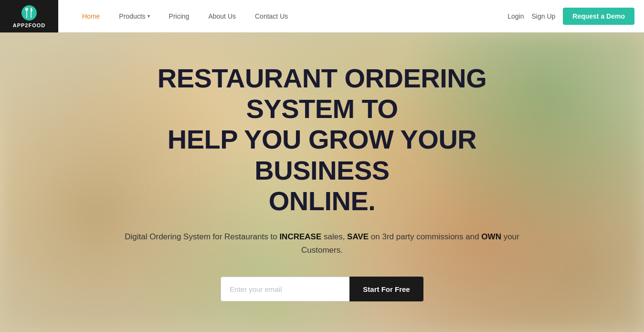 Image resolution: width=644 pixels, height=332 pixels. I want to click on start-free-button: Start For Free, so click(386, 289).